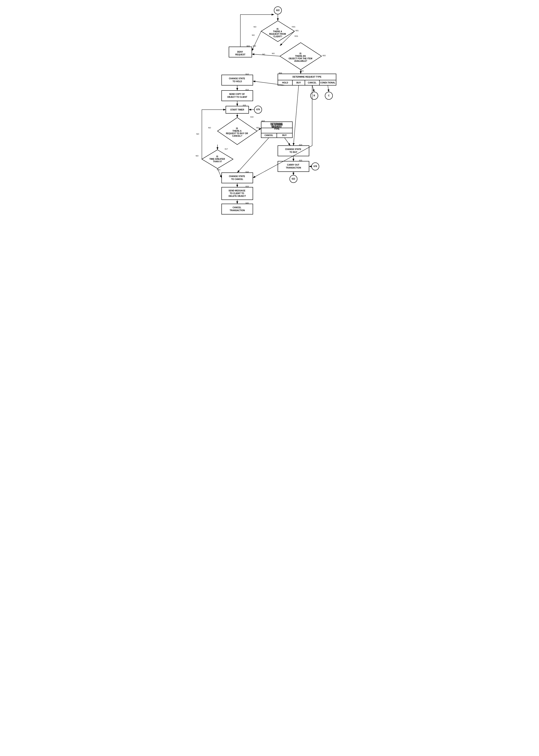  Describe the element at coordinates (258, 109) in the screenshot. I see `node-679-label: 679` at that location.